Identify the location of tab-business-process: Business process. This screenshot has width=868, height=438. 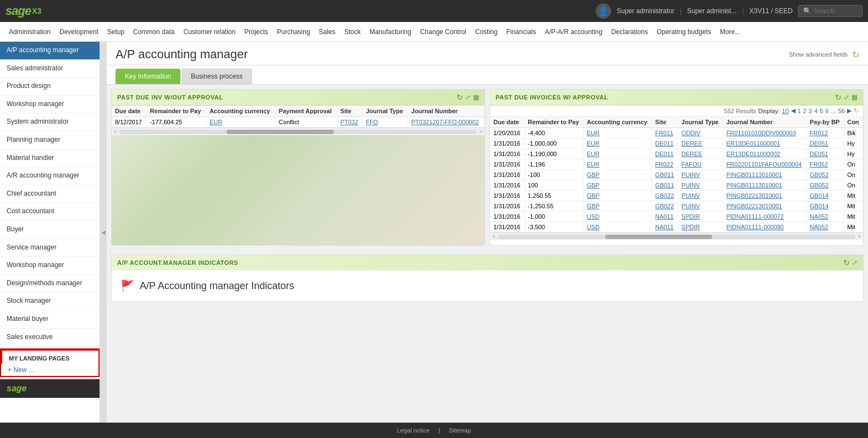
(217, 76).